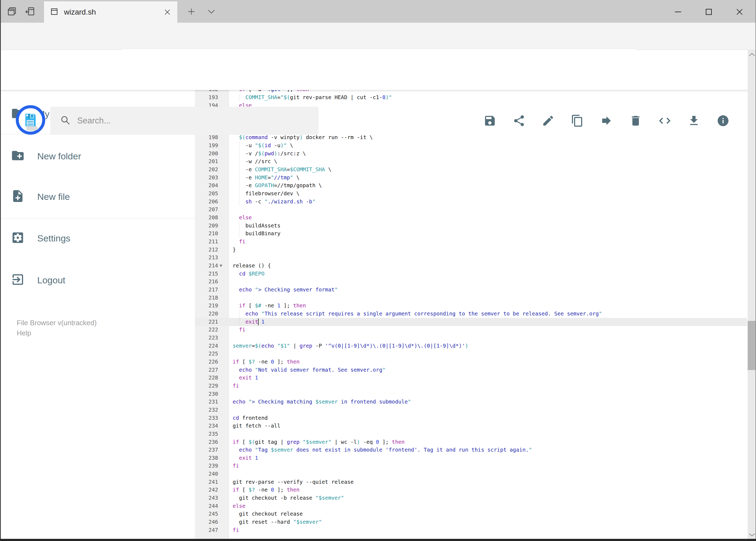 The image size is (756, 541). Describe the element at coordinates (694, 121) in the screenshot. I see `download-button` at that location.